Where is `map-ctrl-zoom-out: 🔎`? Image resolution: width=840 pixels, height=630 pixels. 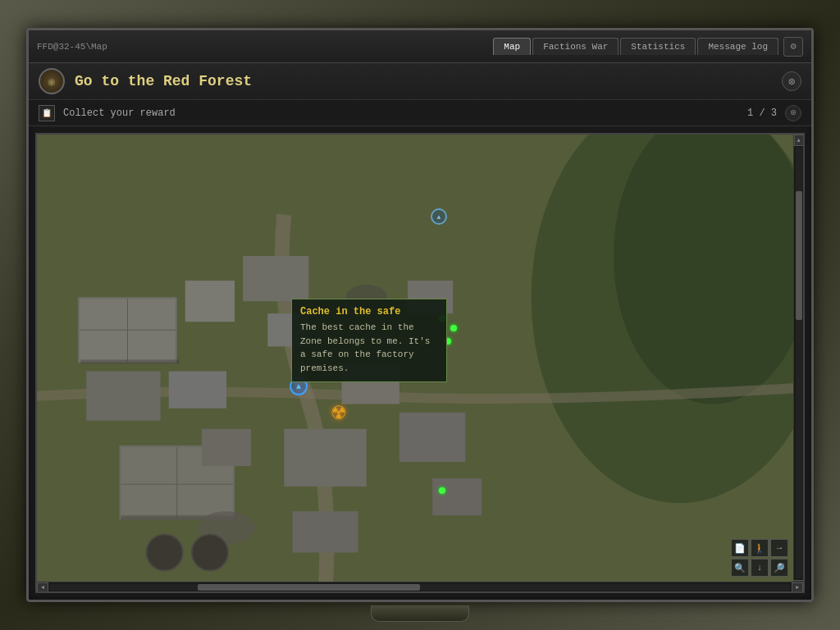 map-ctrl-zoom-out: 🔎 is located at coordinates (779, 568).